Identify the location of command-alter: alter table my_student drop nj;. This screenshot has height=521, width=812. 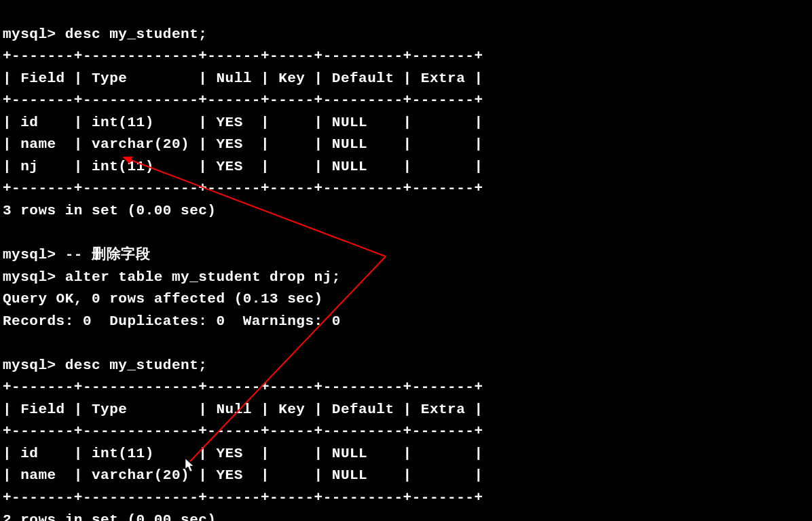
(203, 277).